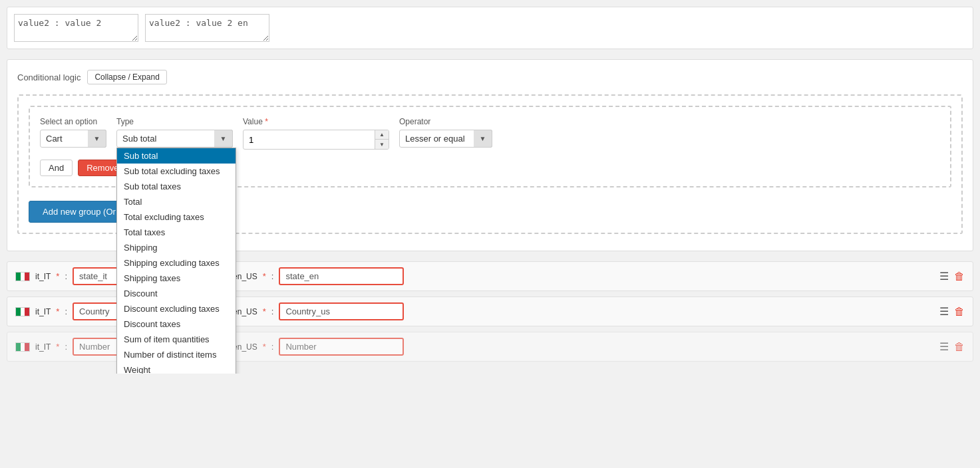  Describe the element at coordinates (57, 311) in the screenshot. I see `required-star-3: *` at that location.